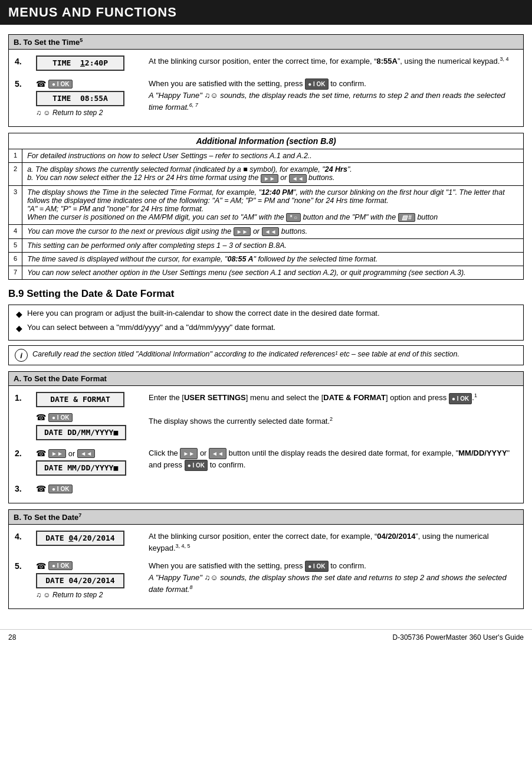  I want to click on table-row: 4 You can move the cursor to the next or…, so click(267, 231).